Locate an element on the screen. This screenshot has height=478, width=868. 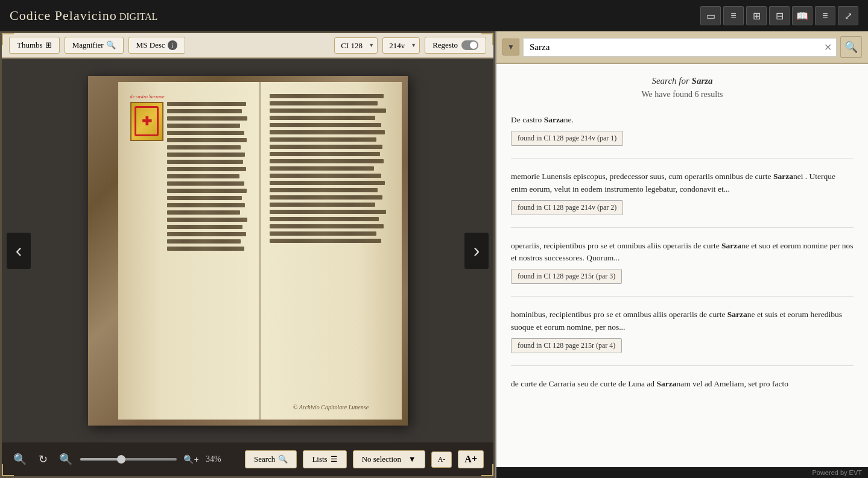
header: Codice Pelavicino DIGITAL ▭ ≡ ⊞ ⊟ 📖 ≡ ⤢ is located at coordinates (434, 16).